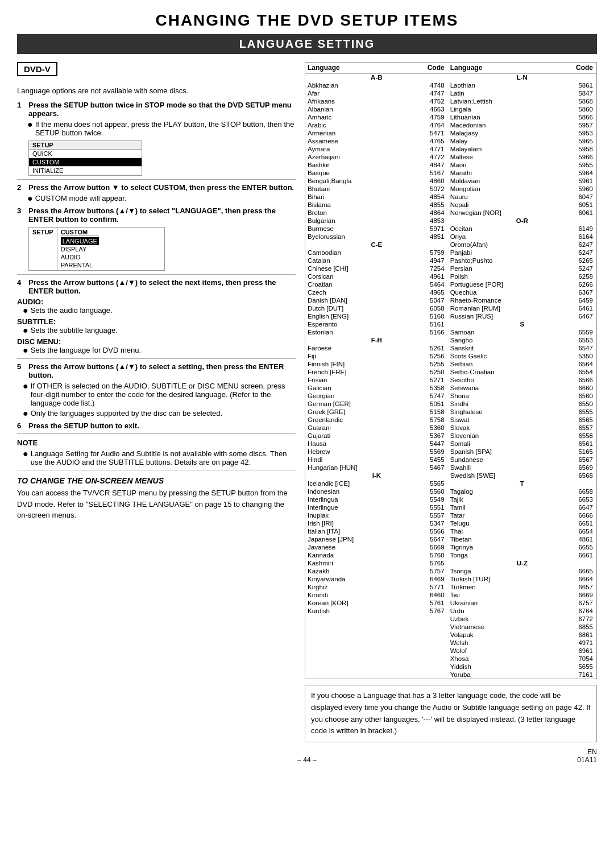 Image resolution: width=614 pixels, height=868 pixels. What do you see at coordinates (85, 171) in the screenshot?
I see `menu-diag1-initialize: INITIALIZE` at bounding box center [85, 171].